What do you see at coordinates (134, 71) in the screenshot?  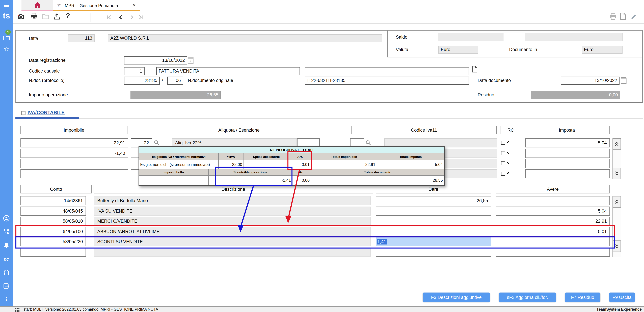 I see `codice-causale-code-field: 1` at bounding box center [134, 71].